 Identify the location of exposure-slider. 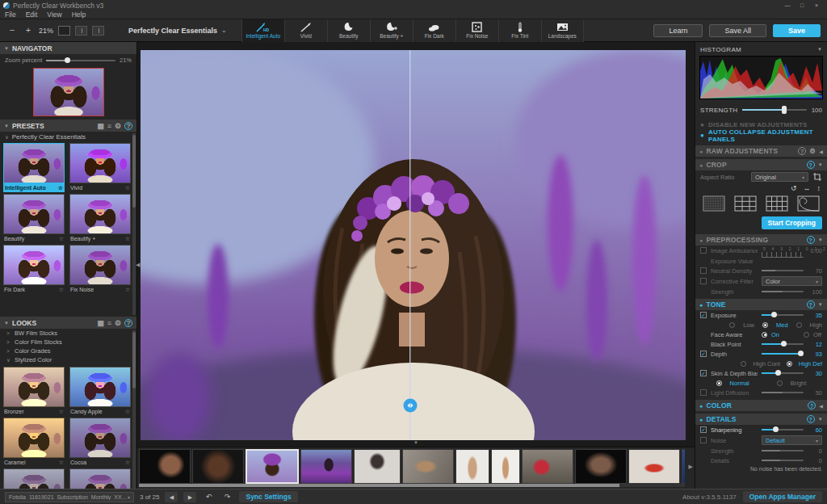
(783, 315).